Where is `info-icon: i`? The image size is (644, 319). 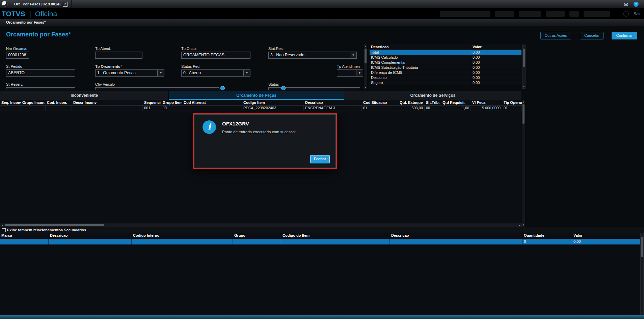
info-icon: i is located at coordinates (209, 127).